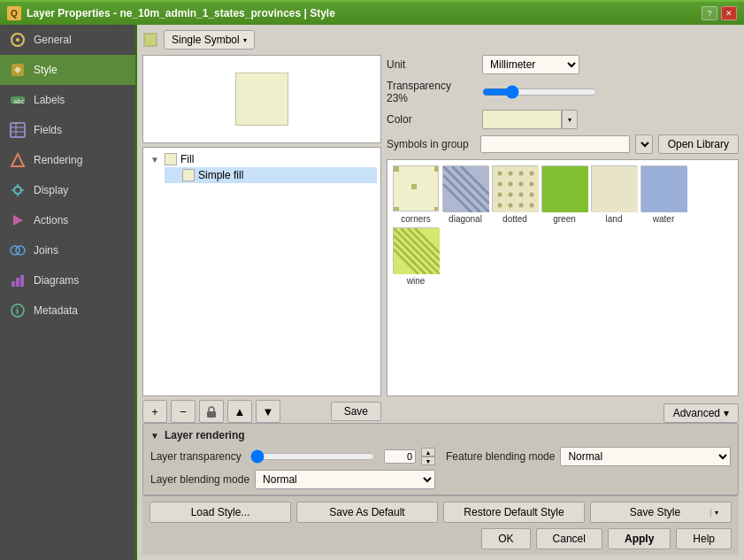 Image resolution: width=744 pixels, height=560 pixels. I want to click on fields-icon, so click(18, 130).